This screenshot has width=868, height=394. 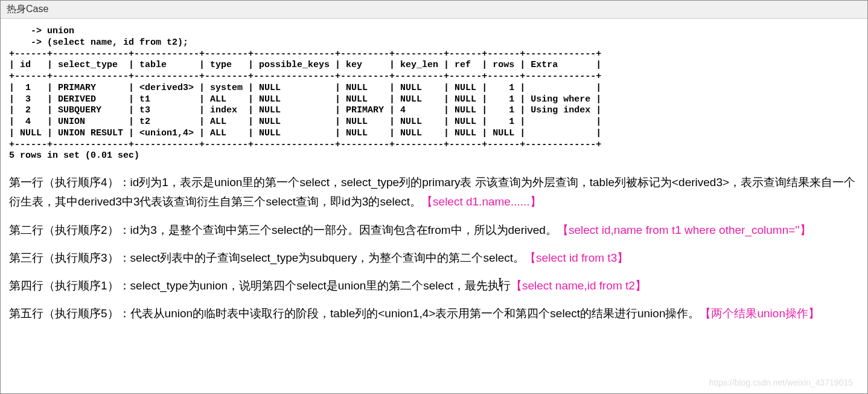 What do you see at coordinates (576, 257) in the screenshot?
I see `p3-highlight: 【select id from t3】` at bounding box center [576, 257].